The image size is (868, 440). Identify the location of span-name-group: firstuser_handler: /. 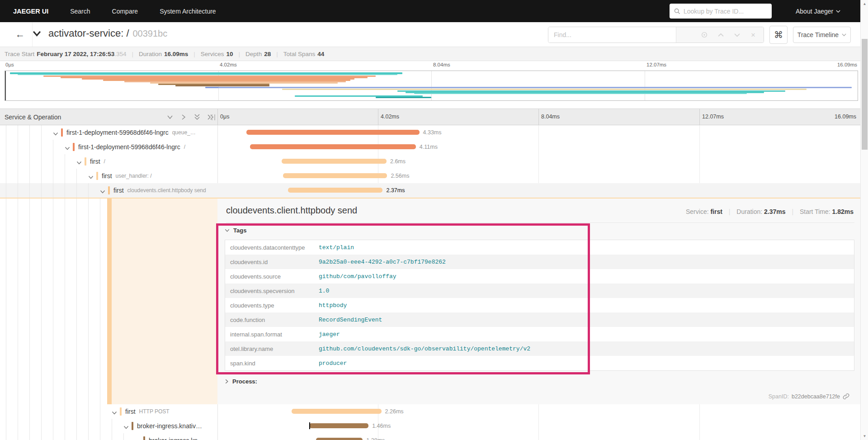
(127, 176).